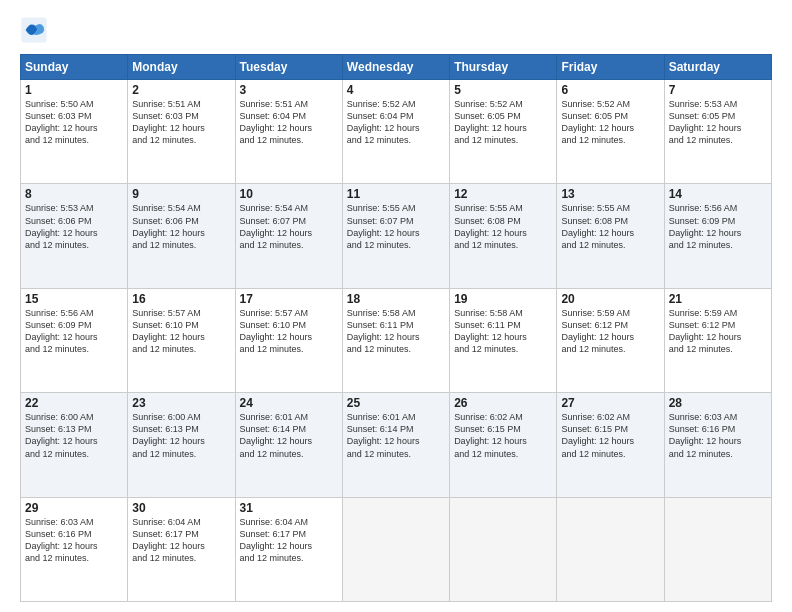 The height and width of the screenshot is (612, 792). I want to click on day-cell-19: 19 Sunrise: 5:58 AMSunset: 6:11 PMDaylig…, so click(504, 340).